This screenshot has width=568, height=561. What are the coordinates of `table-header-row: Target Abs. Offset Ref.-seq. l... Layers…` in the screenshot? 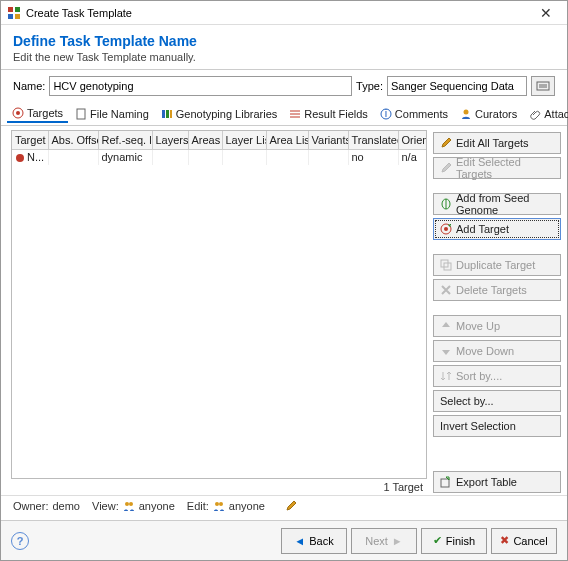 It's located at (220, 140).